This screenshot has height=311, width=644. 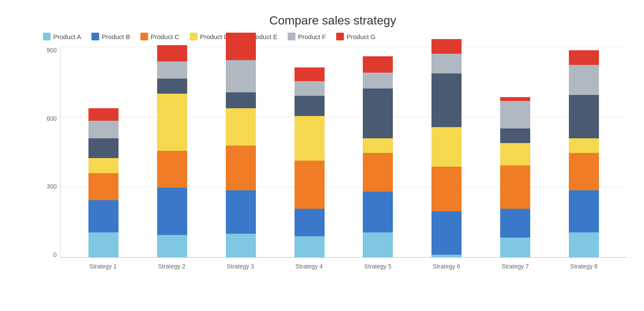 What do you see at coordinates (309, 266) in the screenshot?
I see `x-label-4: Strategy 4` at bounding box center [309, 266].